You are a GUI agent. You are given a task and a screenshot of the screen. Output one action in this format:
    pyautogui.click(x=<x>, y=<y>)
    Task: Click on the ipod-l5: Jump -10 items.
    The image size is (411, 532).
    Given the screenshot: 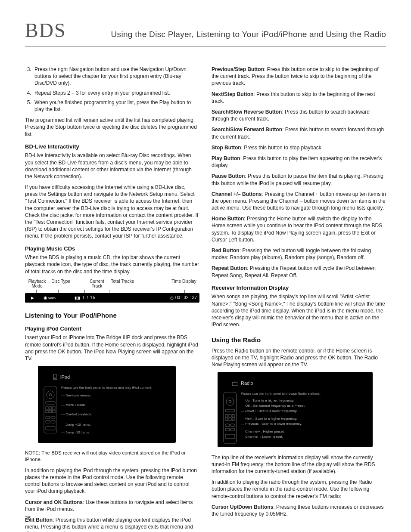 What is the action you would take?
    pyautogui.click(x=78, y=432)
    